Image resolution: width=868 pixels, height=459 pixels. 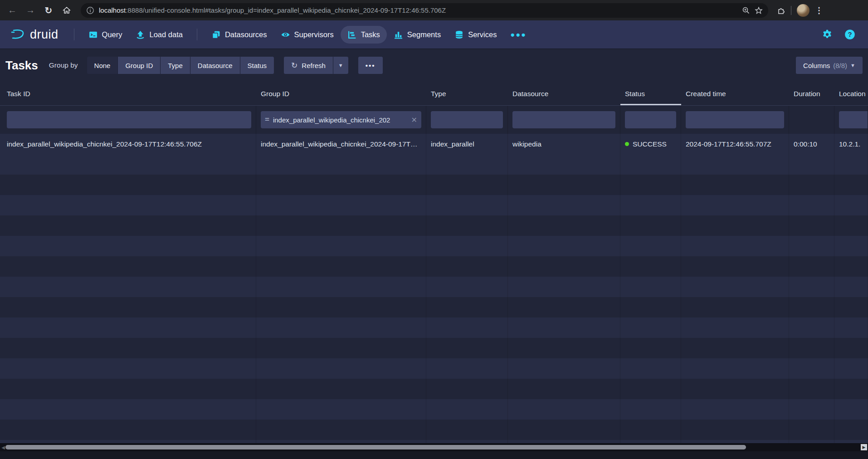 I want to click on group-by-datasource-button: Datasource, so click(x=215, y=65).